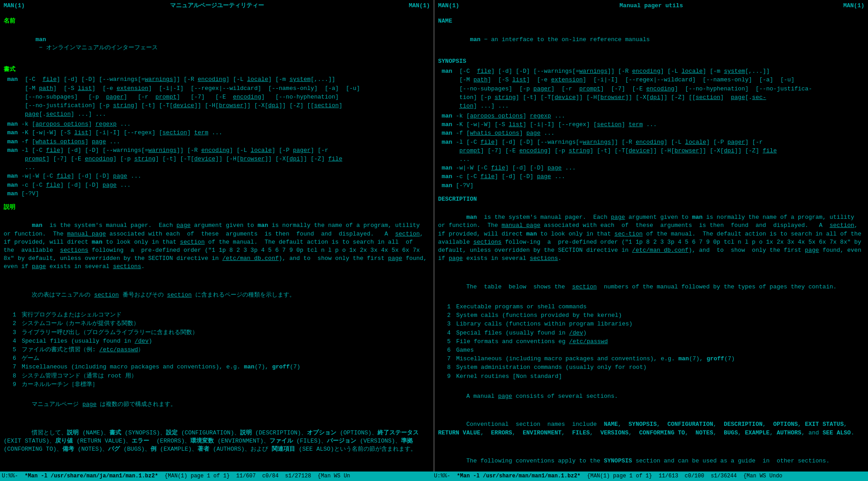 Image resolution: width=868 pixels, height=481 pixels. What do you see at coordinates (656, 359) in the screenshot?
I see `right-list-item-7: 7Miscellaneous (including macro packages…` at bounding box center [656, 359].